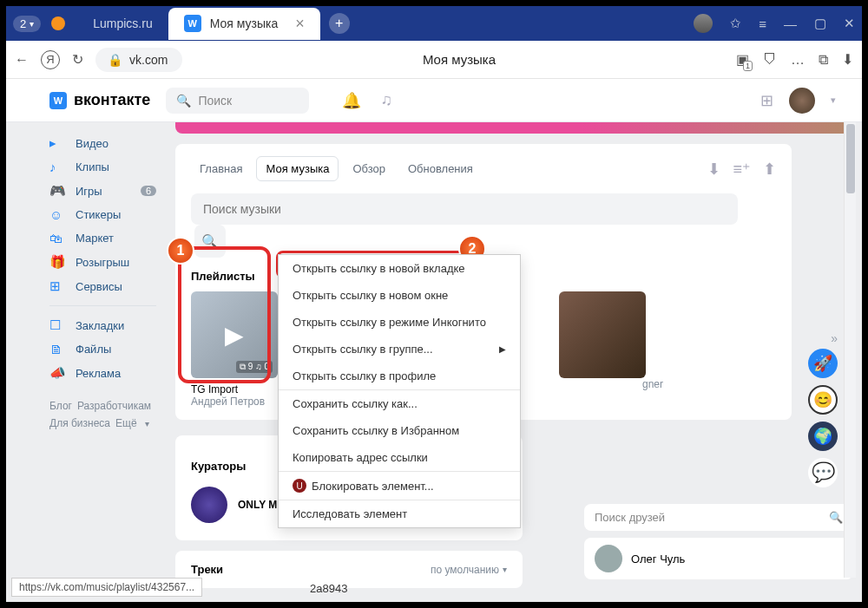 The height and width of the screenshot is (608, 868). Describe the element at coordinates (719, 559) in the screenshot. I see `friend-row: Олег Чуль` at that location.